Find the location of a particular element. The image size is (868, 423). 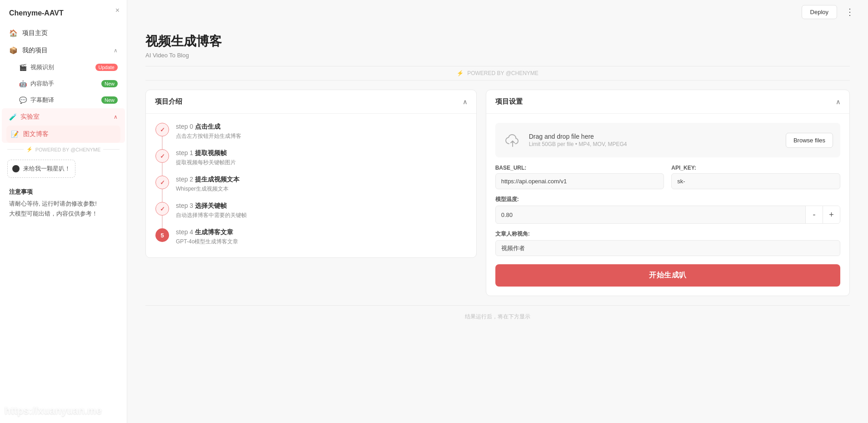

sidebar-notice: 注意事项 请耐心等待, 运行时请勿修改参数! 大模型可能出错，内容仅供参考！ is located at coordinates (64, 203).